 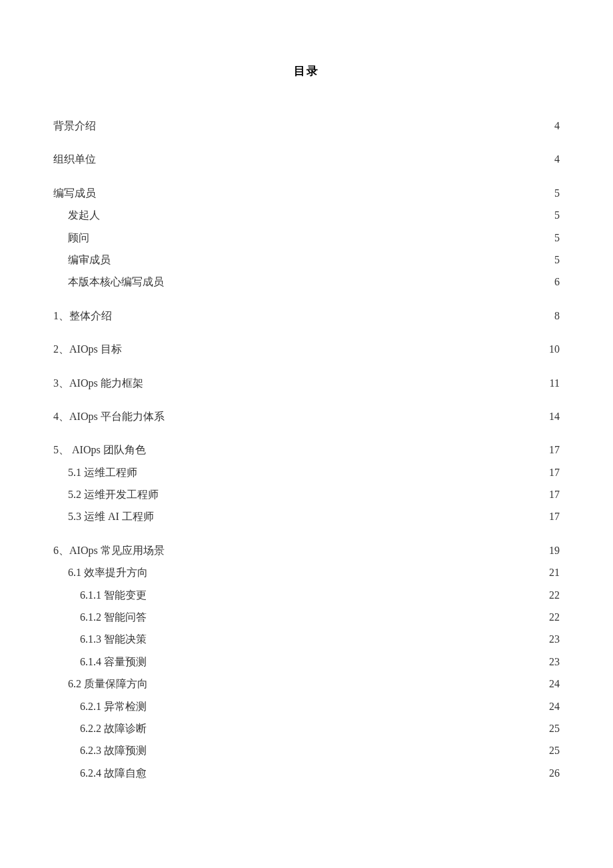 I want to click on toc-entry-label: 发起人, so click(x=84, y=215).